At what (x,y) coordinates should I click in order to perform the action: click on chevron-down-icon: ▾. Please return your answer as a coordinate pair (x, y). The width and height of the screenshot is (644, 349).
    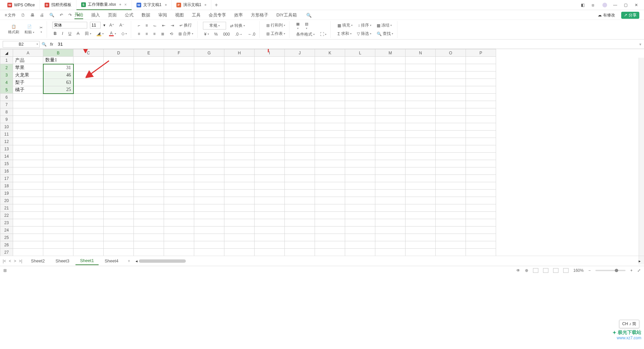
    Looking at the image, I should click on (104, 25).